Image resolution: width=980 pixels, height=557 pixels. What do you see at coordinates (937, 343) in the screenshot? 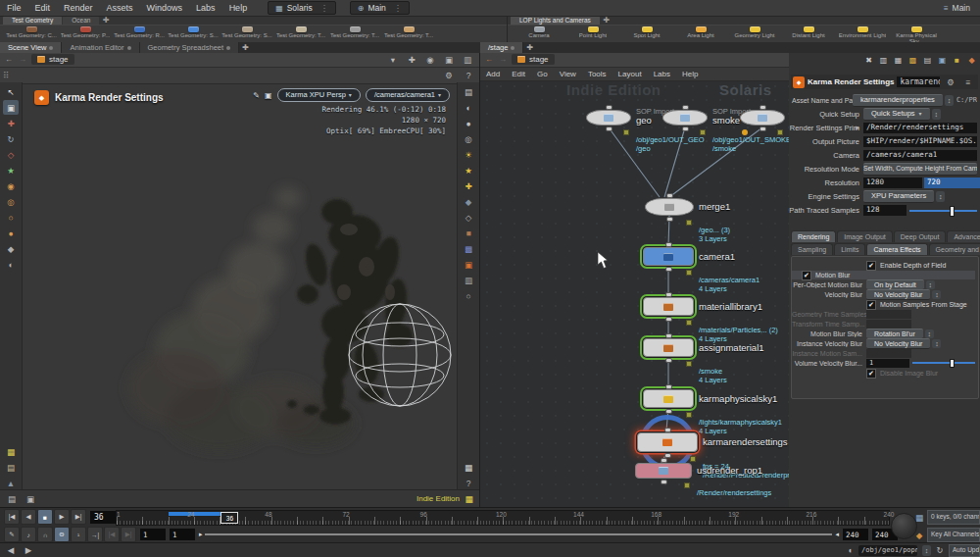
I see `instance-velocity-blur-stepper: ↕` at bounding box center [937, 343].